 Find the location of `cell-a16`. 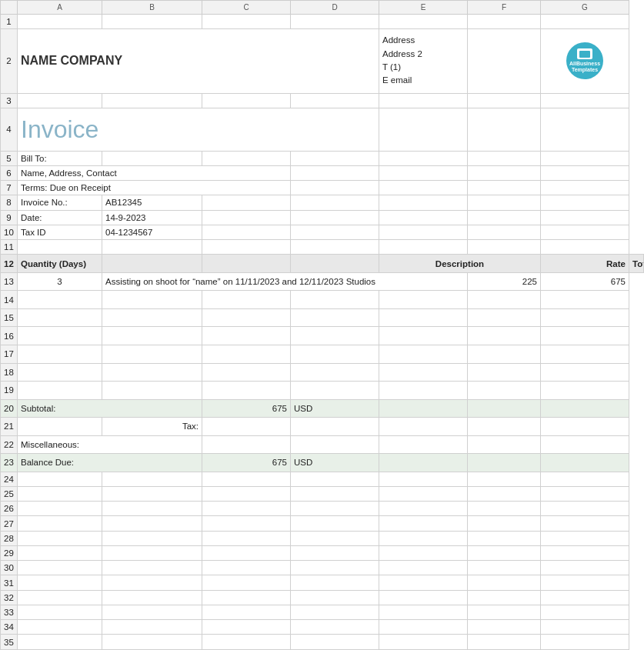

cell-a16 is located at coordinates (60, 336).